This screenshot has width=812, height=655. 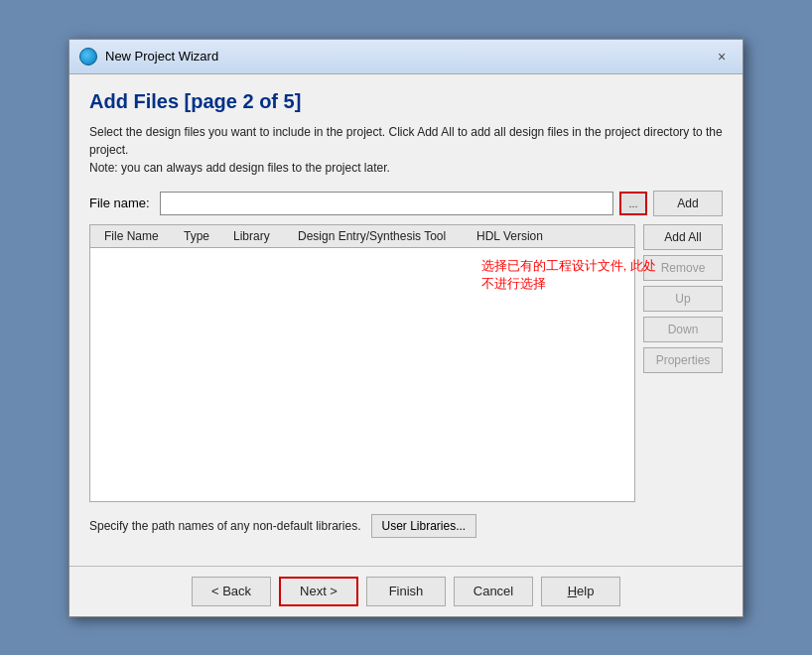 What do you see at coordinates (406, 526) in the screenshot?
I see `user-libraries-row: Specify the path names of any non-defaul…` at bounding box center [406, 526].